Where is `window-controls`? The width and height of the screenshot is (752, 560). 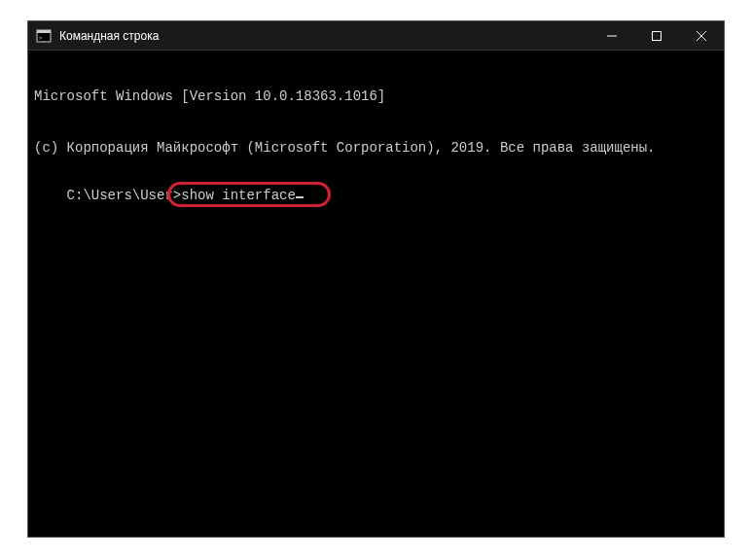
window-controls is located at coordinates (657, 35).